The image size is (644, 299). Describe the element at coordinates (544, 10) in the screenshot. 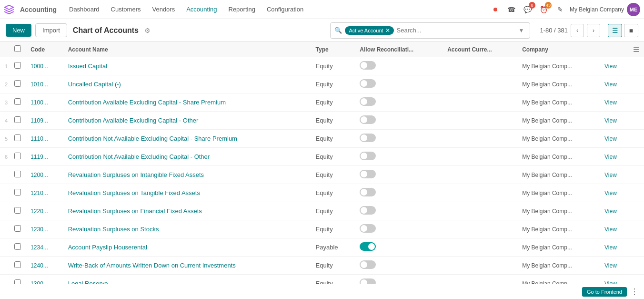

I see `activities-icon-btn: ⏰ 43` at that location.